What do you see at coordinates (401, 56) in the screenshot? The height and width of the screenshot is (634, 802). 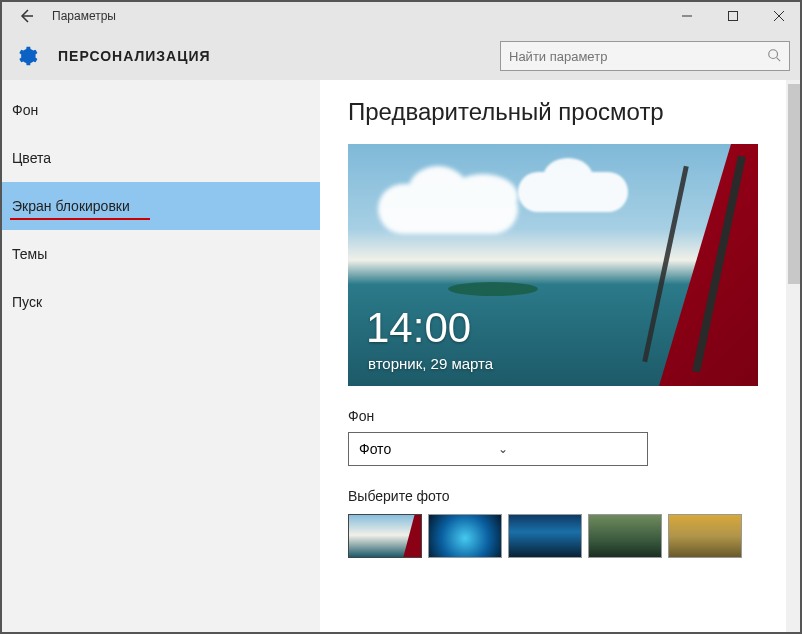 I see `header-row: ПЕРСОНАЛИЗАЦИЯ` at bounding box center [401, 56].